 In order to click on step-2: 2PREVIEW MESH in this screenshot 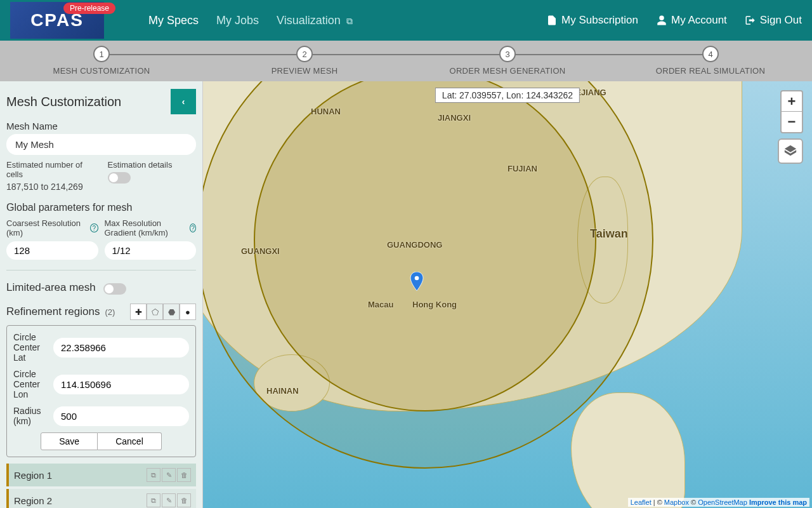, I will do `click(304, 61)`.